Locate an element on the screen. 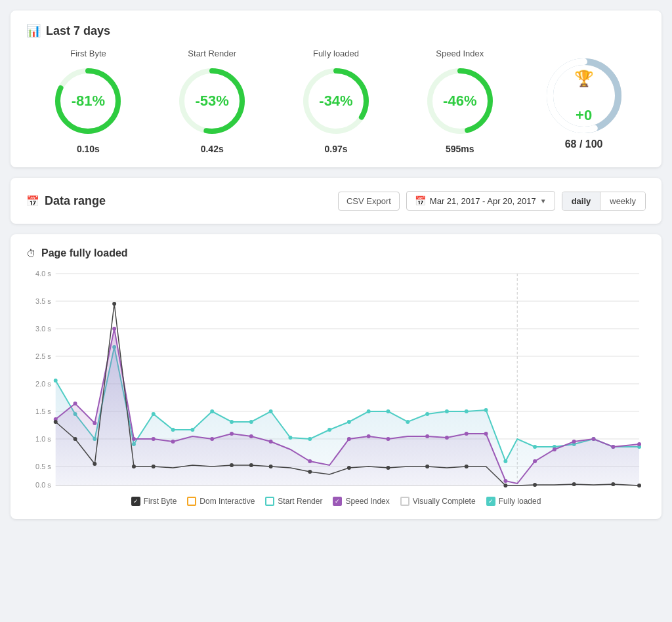  svg-text: Mar 25, 2017 is located at coordinates (148, 489).